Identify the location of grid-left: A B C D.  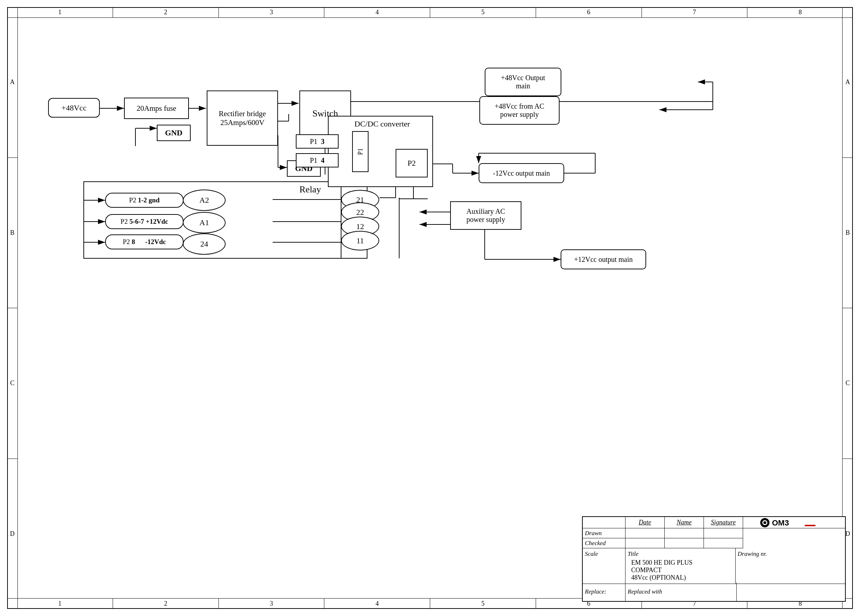
(13, 308).